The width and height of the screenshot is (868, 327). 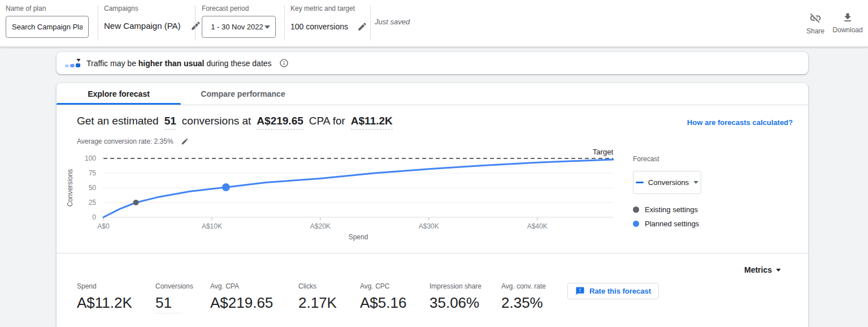 What do you see at coordinates (121, 8) in the screenshot?
I see `campaigns-label: Campaigns` at bounding box center [121, 8].